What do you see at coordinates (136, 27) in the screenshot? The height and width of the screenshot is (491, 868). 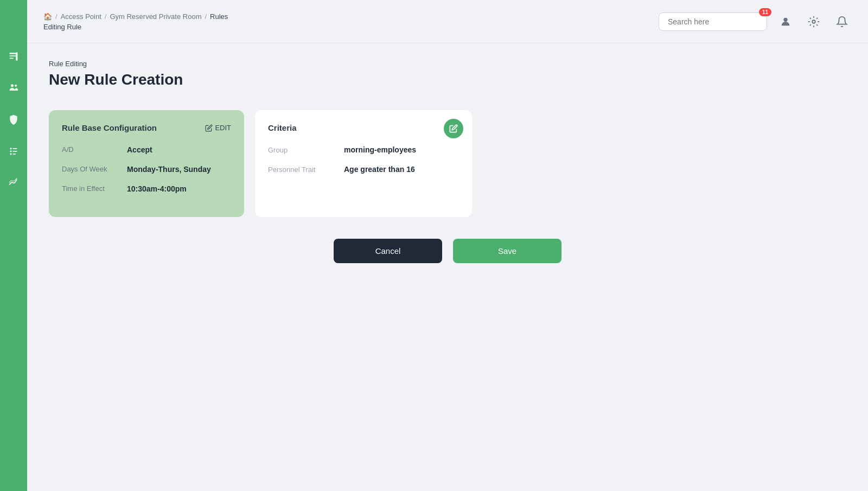 I see `breadcrumb-subtitle: Editing Rule` at bounding box center [136, 27].